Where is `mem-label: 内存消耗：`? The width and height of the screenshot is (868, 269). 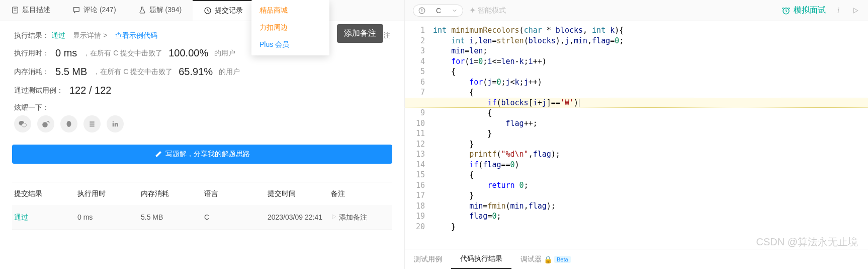 mem-label: 内存消耗： is located at coordinates (32, 72).